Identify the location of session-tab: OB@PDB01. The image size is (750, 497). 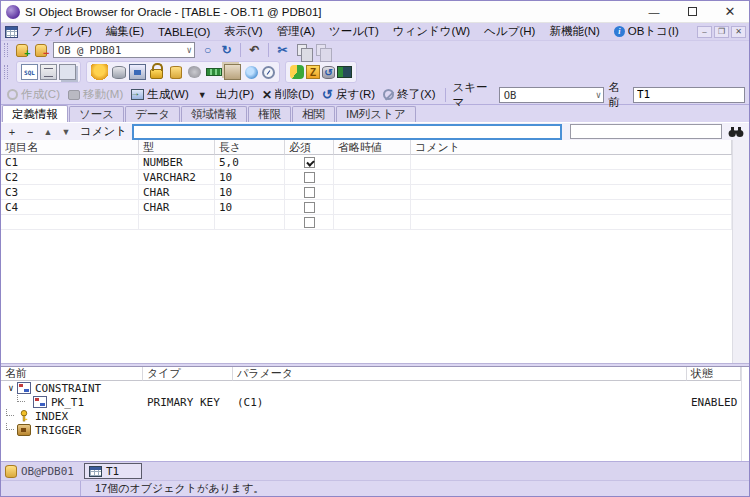
(48, 472).